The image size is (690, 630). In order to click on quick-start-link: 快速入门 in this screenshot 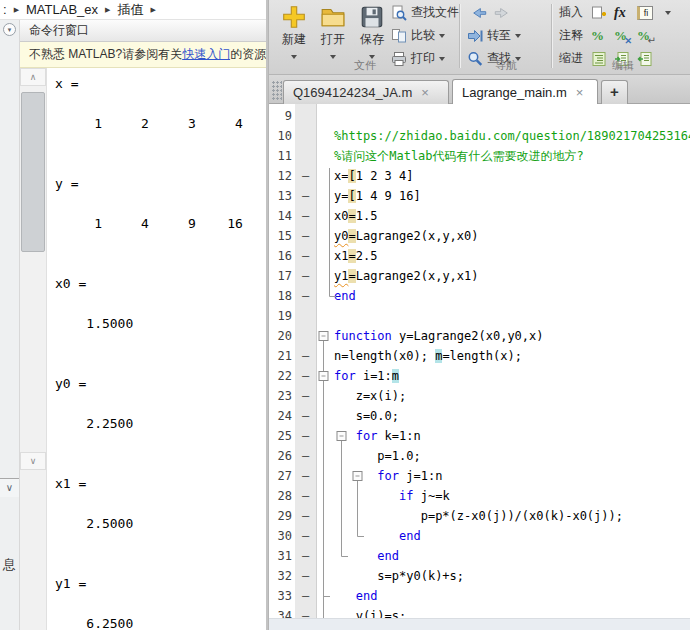, I will do `click(206, 54)`.